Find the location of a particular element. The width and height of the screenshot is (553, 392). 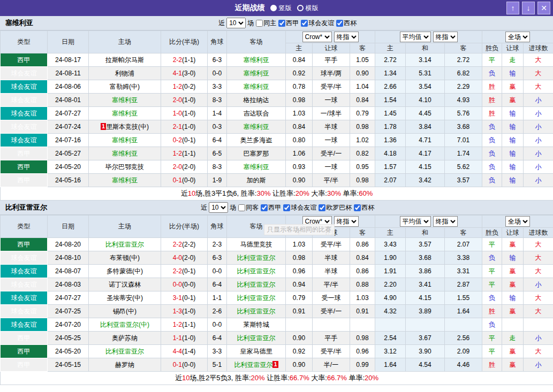

match-row: 西甲24-05-16塞维利亚0-1(0-0)1-9加的斯0.90平/半0.982… is located at coordinates (277, 181).